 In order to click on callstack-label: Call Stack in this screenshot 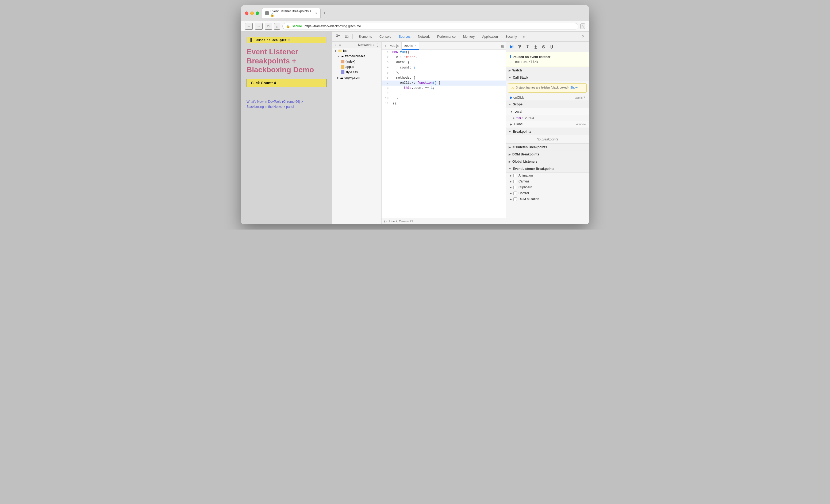, I will do `click(521, 77)`.